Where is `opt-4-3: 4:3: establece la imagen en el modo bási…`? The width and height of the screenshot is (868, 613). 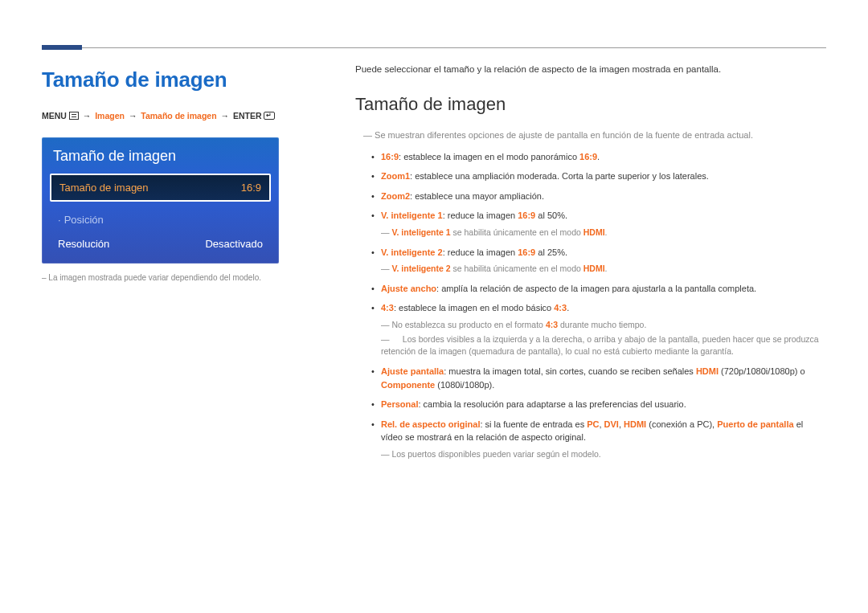
opt-4-3: 4:3: establece la imagen en el modo bási… is located at coordinates (599, 333).